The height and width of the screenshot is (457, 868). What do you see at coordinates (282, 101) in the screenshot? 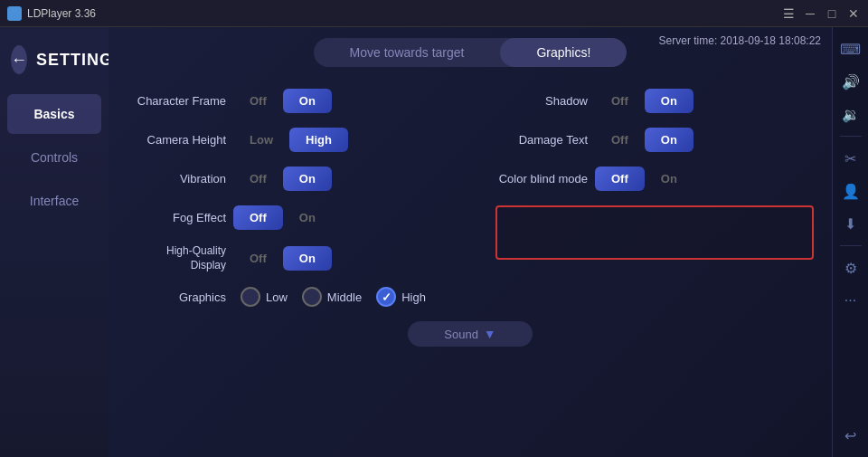
I see `character-frame-toggle: Off On` at bounding box center [282, 101].